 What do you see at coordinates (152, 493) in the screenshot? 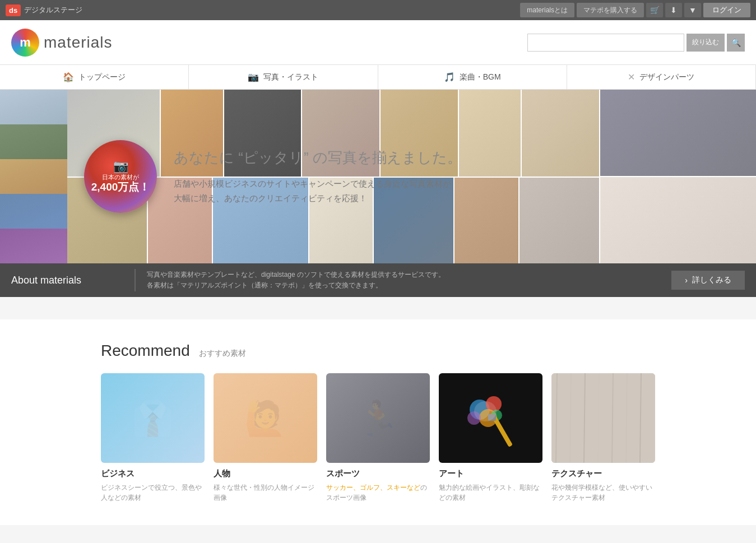
I see `business-desc: ビジネスシーンで役立つ、景色や人などの素材` at bounding box center [152, 493].